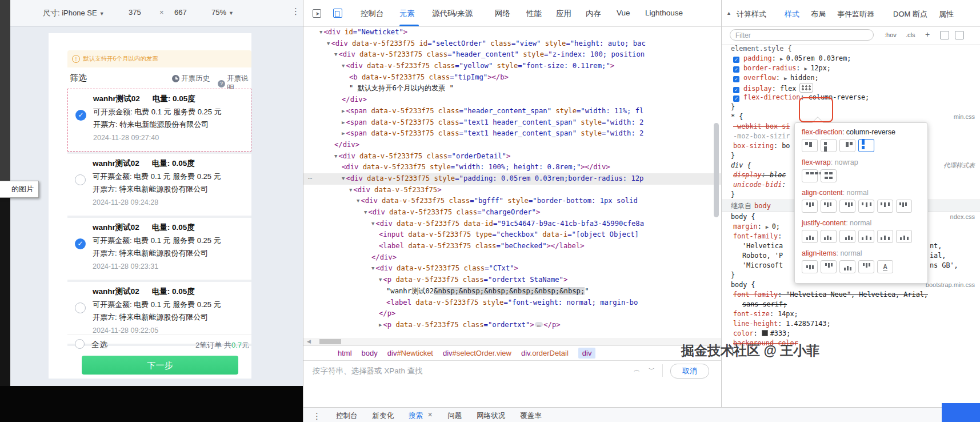 This screenshot has width=980, height=422. I want to click on search-input: 按字符串、选择器或 XPath 查找, so click(368, 371).